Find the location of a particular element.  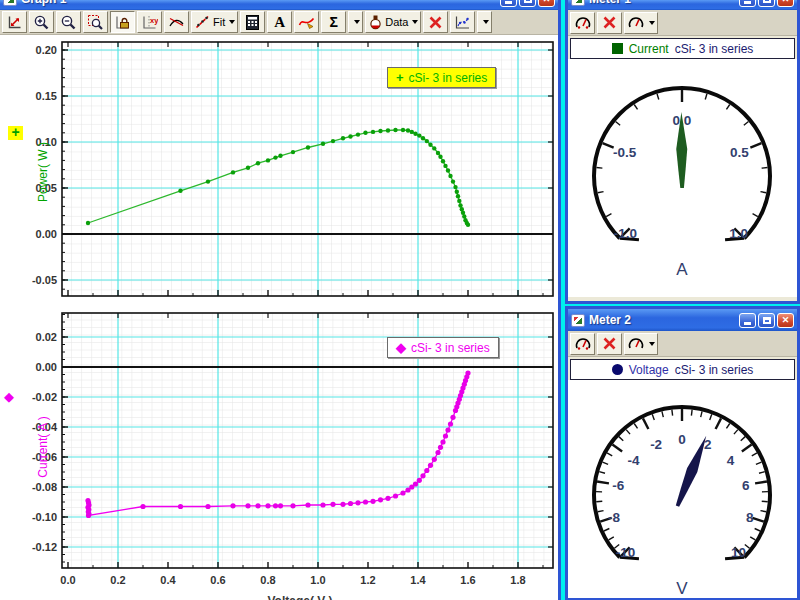

diamond-series-marker-icon: ◆ is located at coordinates (401, 348).